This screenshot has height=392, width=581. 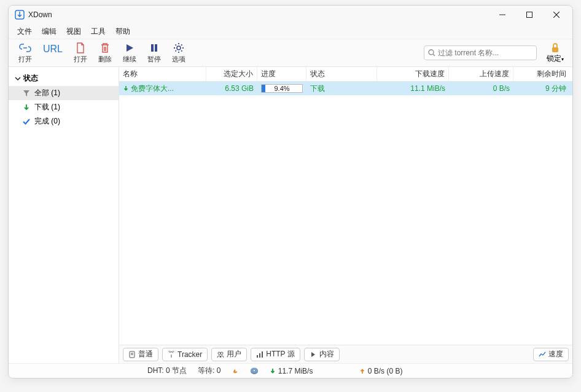 What do you see at coordinates (105, 59) in the screenshot?
I see `toolbar-delete-label: 删除` at bounding box center [105, 59].